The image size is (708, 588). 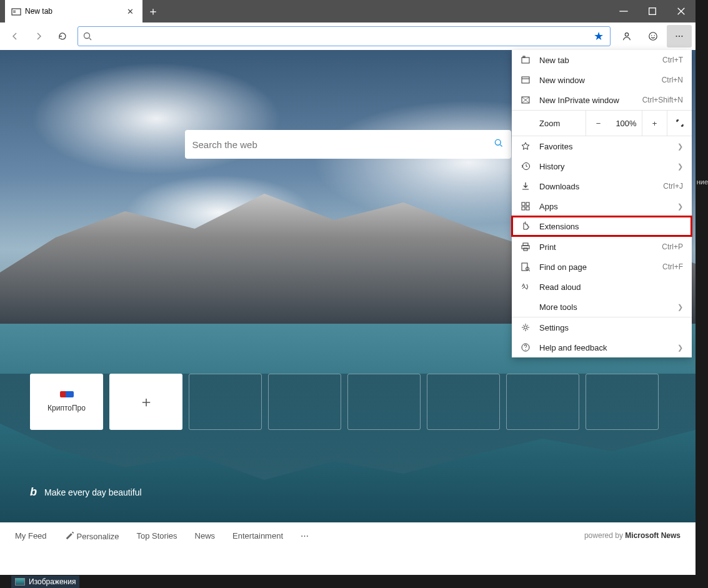 I want to click on footer-news: News, so click(x=205, y=536).